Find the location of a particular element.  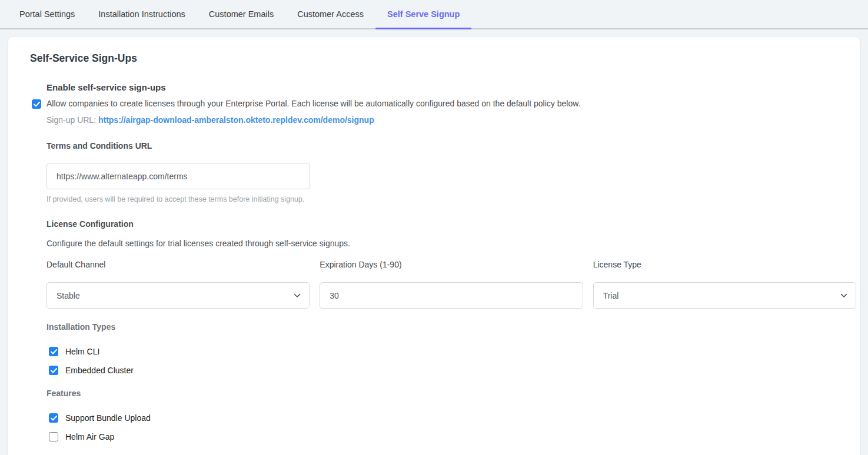

expiration-days-field: Expiration Days (1-90) is located at coordinates (451, 285).